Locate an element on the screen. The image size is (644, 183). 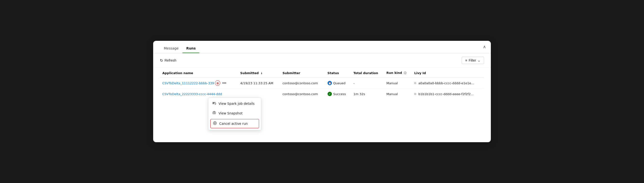
row1-app-link: CSVToDelta_11112222-bbbb-339 is located at coordinates (188, 83).